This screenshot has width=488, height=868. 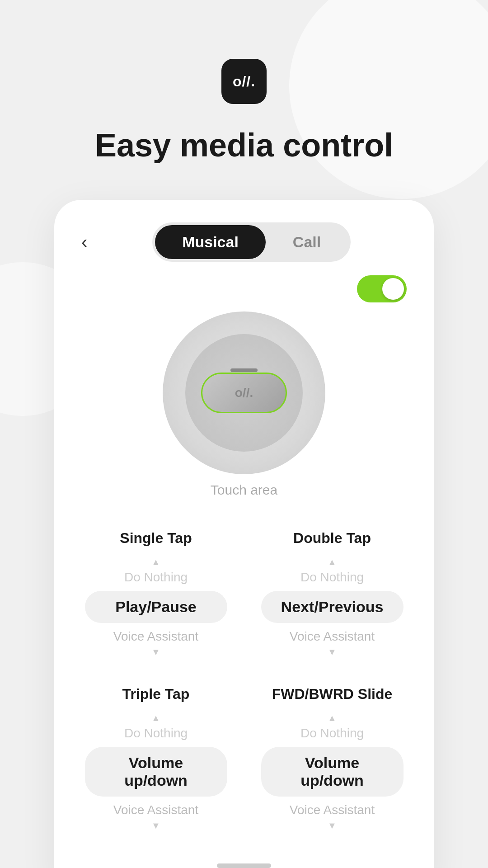 I want to click on touch-device-logo: o//., so click(x=244, y=393).